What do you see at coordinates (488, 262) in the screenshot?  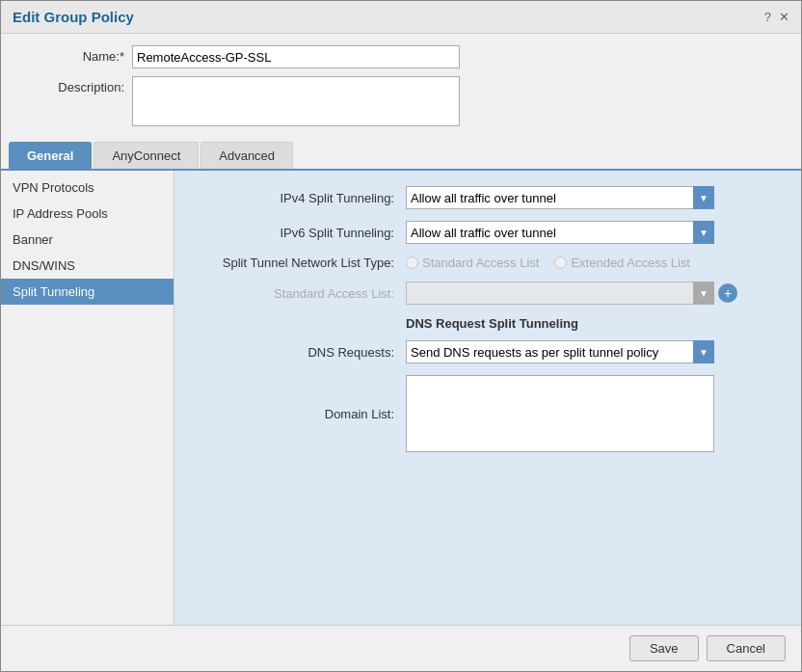 I see `network-list-type-row: Split Tunnel Network List Type: Standard…` at bounding box center [488, 262].